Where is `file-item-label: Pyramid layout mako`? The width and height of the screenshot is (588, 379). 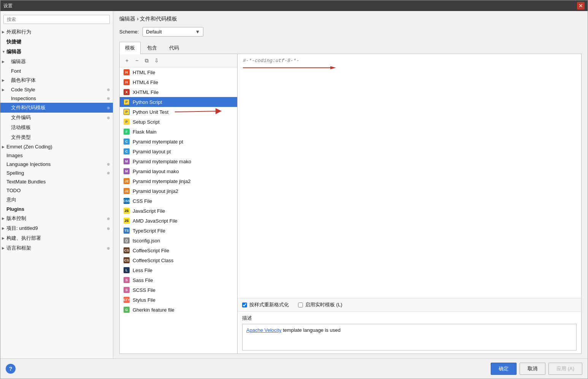
file-item-label: Pyramid layout mako is located at coordinates (156, 171).